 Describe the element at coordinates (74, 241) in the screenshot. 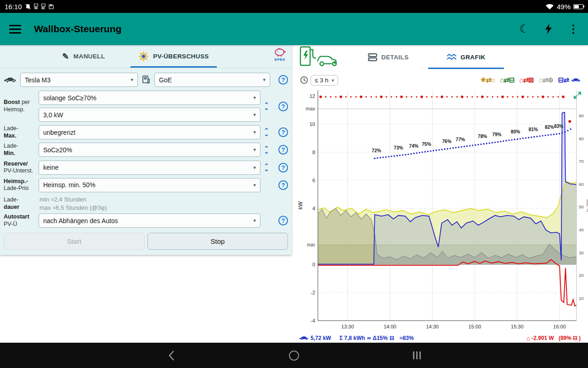

I see `start-button: Start` at that location.